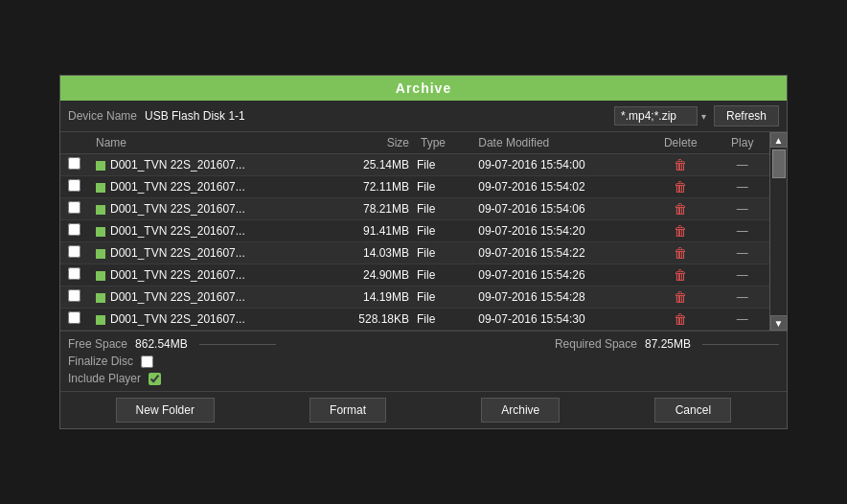 The width and height of the screenshot is (847, 504). Describe the element at coordinates (165, 410) in the screenshot. I see `new-folder-button: New Folder` at that location.